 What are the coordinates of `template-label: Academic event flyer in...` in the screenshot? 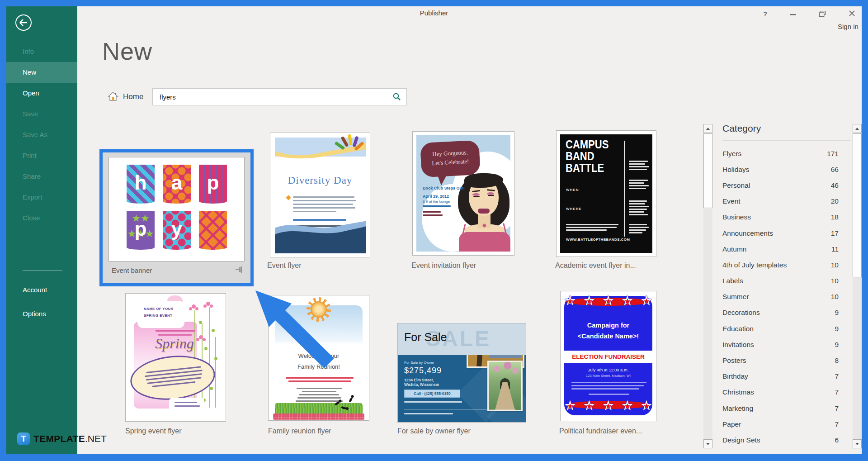 It's located at (596, 266).